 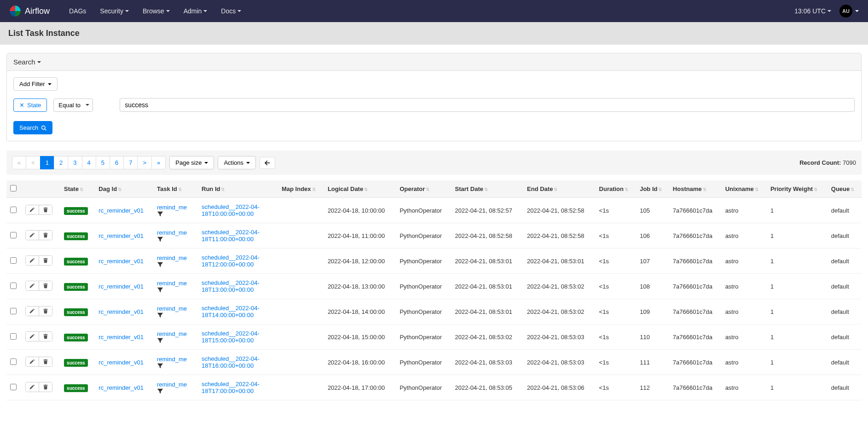 I want to click on col-end-date: End Date⇅, so click(x=560, y=189).